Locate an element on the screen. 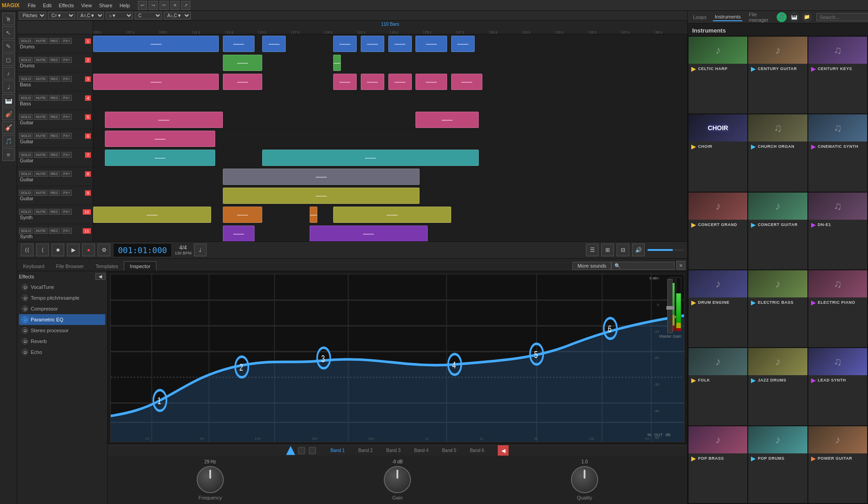 This screenshot has height=504, width=868. tab-instruments: Instruments is located at coordinates (728, 17).